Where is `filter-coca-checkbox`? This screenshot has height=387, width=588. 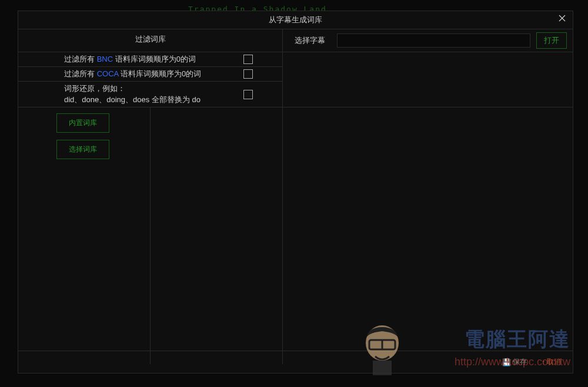
filter-coca-checkbox is located at coordinates (248, 74).